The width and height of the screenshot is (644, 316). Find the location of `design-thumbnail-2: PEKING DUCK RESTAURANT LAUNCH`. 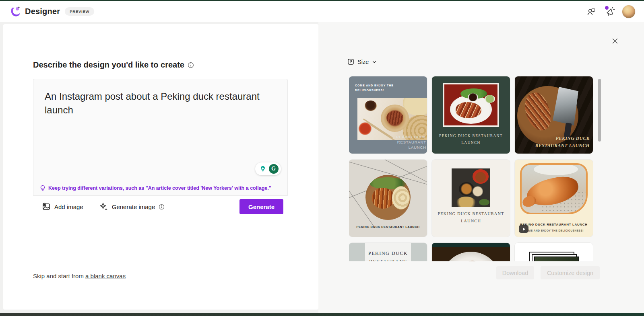

design-thumbnail-2: PEKING DUCK RESTAURANT LAUNCH is located at coordinates (471, 115).